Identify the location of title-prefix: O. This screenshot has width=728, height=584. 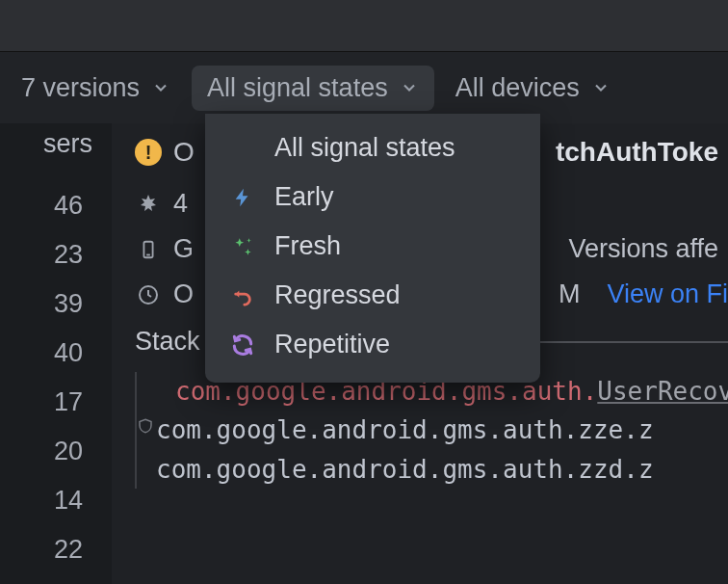
(184, 152).